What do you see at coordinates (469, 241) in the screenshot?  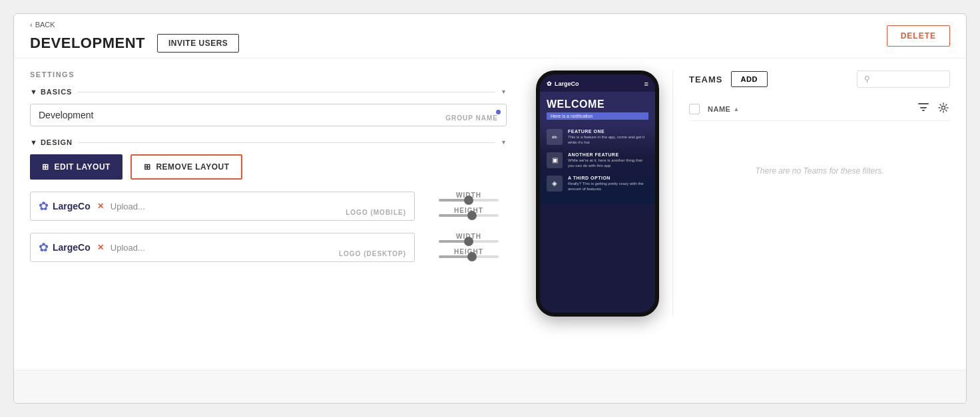 I see `desktop-width-track` at bounding box center [469, 241].